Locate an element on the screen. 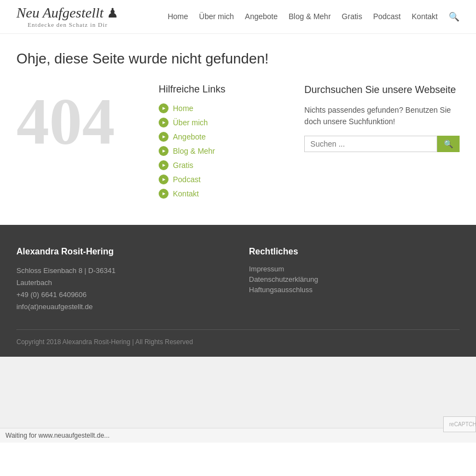 The image size is (476, 476). footer-phone: +49 (0) 6641 6409606 is located at coordinates (51, 294).